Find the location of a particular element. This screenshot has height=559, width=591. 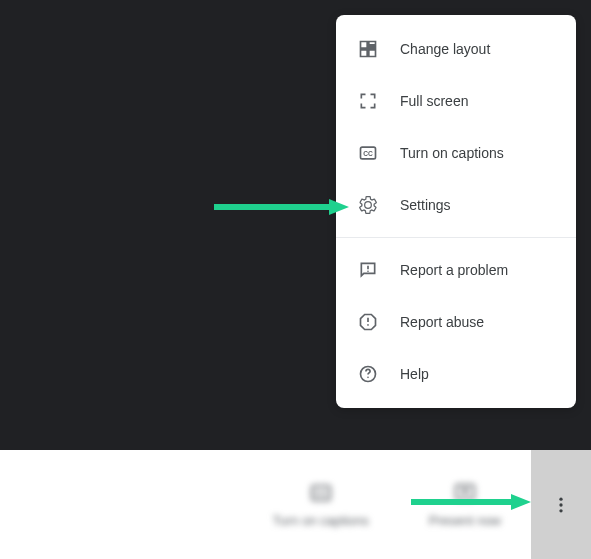

fullscreen-icon is located at coordinates (368, 101).